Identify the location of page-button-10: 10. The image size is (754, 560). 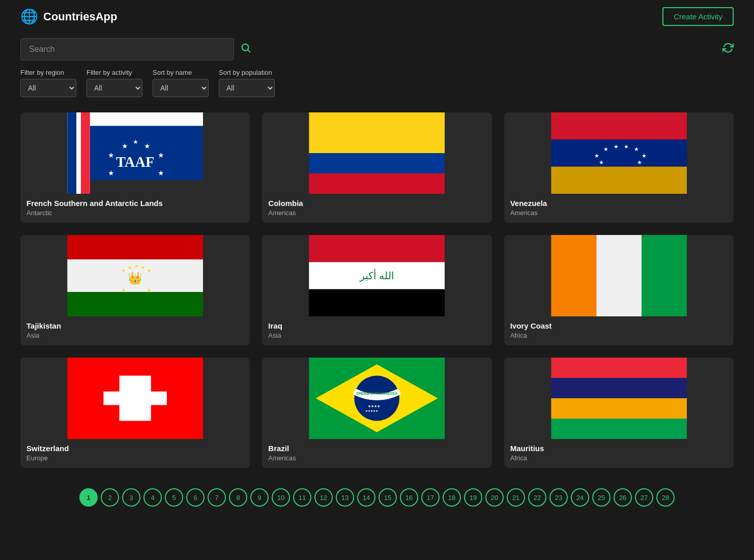
(281, 497).